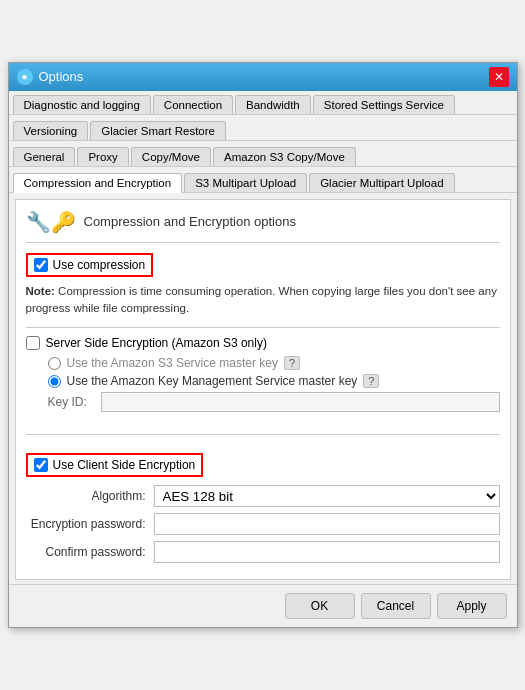 The height and width of the screenshot is (690, 525). What do you see at coordinates (33, 343) in the screenshot?
I see `server-side-checkbox` at bounding box center [33, 343].